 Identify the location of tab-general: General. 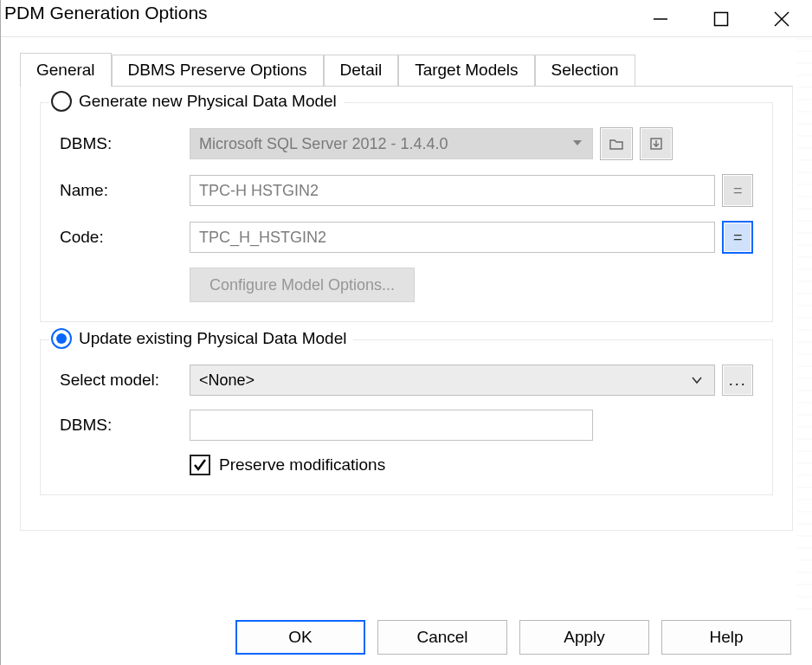
(66, 69).